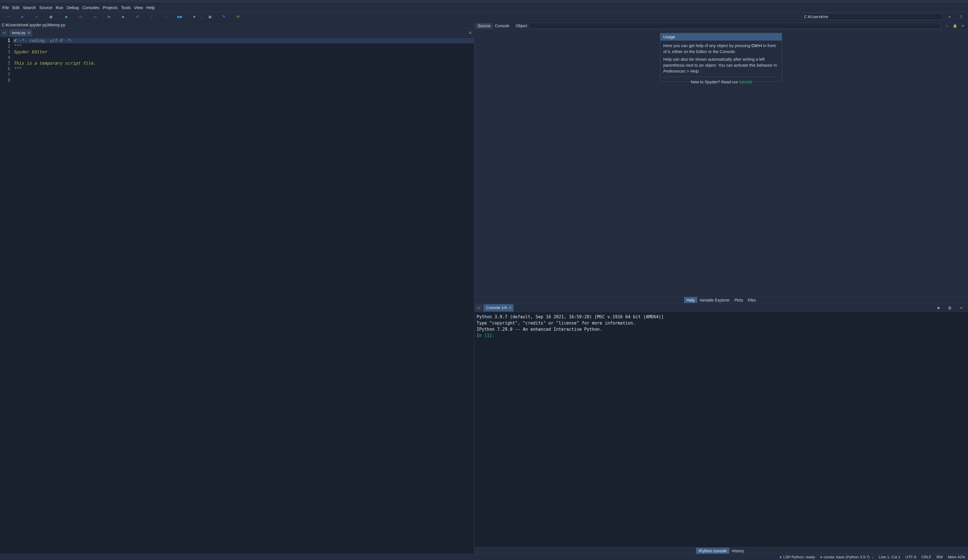  I want to click on clear-icon: 🗑, so click(950, 308).